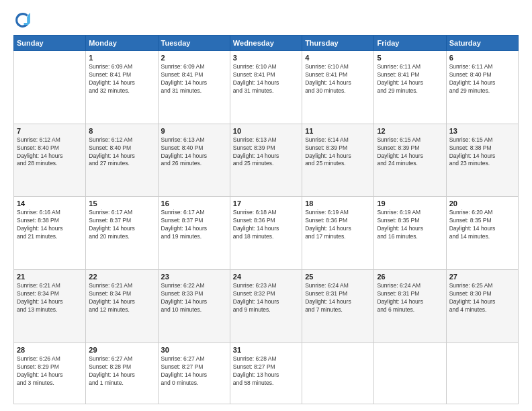  What do you see at coordinates (50, 371) in the screenshot?
I see `day-info: Sunrise: 6:26 AM Sunset: 8:29 PM Dayligh…` at bounding box center [50, 371].